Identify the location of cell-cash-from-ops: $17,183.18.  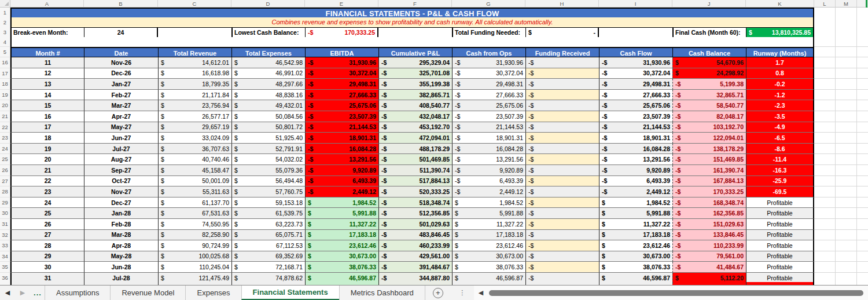
(488, 235).